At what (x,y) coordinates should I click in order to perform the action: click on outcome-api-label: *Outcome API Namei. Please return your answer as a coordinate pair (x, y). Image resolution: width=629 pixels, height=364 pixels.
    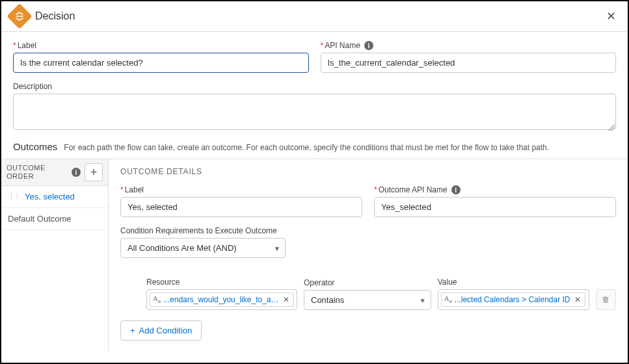
    Looking at the image, I should click on (495, 190).